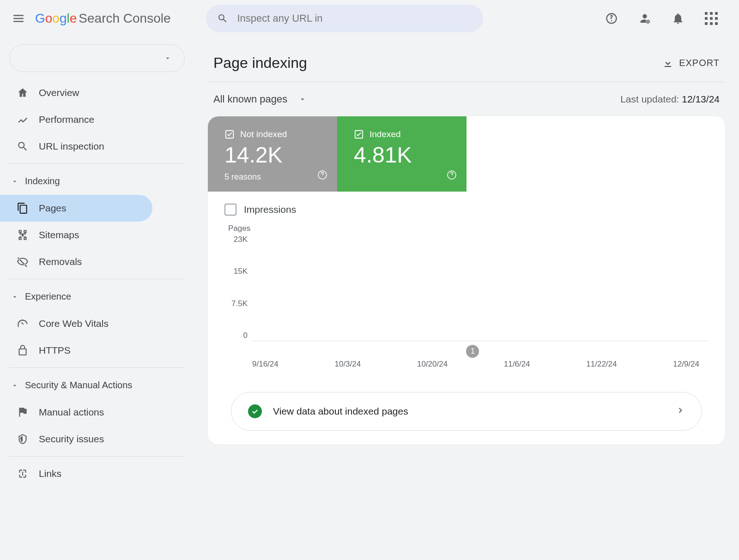 The image size is (739, 560). I want to click on view-data-label: View data about indexed pages, so click(341, 411).